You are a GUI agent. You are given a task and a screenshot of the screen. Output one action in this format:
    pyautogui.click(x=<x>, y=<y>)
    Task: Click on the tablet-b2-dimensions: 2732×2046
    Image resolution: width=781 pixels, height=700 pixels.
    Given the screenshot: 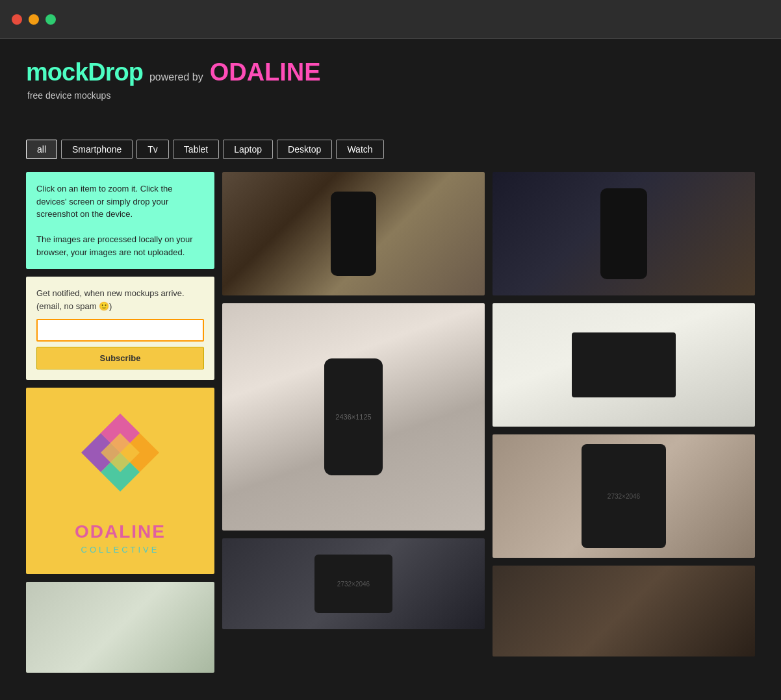 What is the action you would take?
    pyautogui.click(x=353, y=584)
    